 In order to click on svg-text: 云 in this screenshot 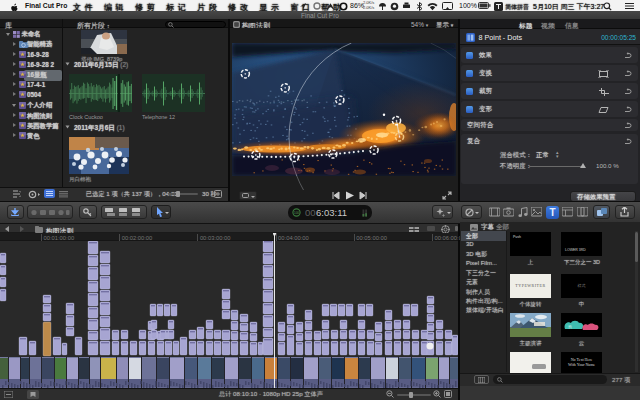, I will do `click(570, 326)`.